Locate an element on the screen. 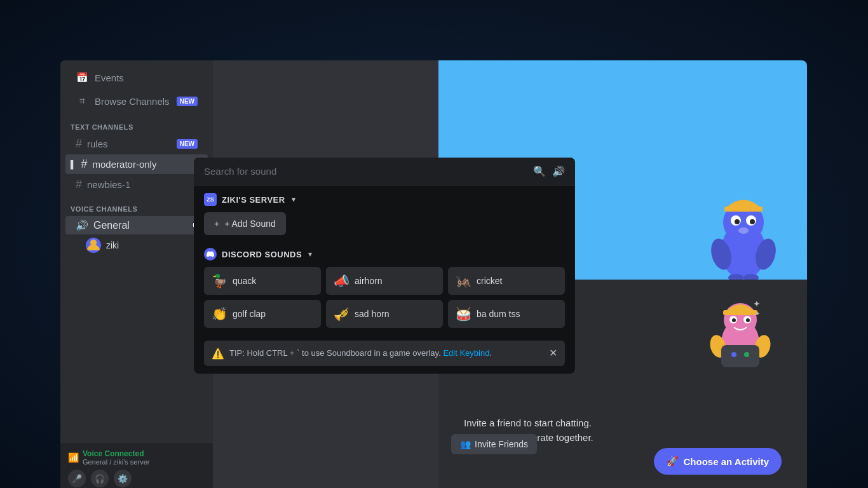 The width and height of the screenshot is (868, 488). cricket-label: cricket is located at coordinates (489, 281).